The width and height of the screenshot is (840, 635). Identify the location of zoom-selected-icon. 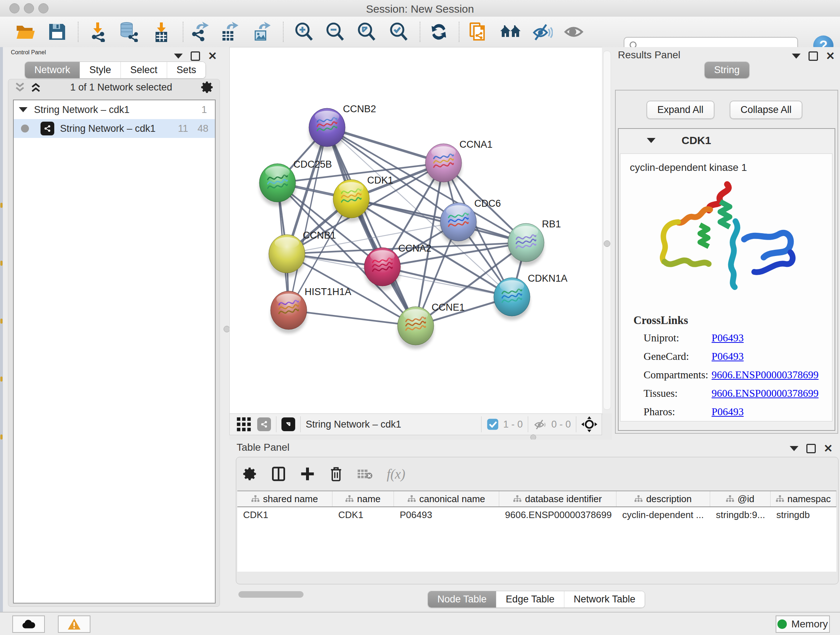
(399, 32).